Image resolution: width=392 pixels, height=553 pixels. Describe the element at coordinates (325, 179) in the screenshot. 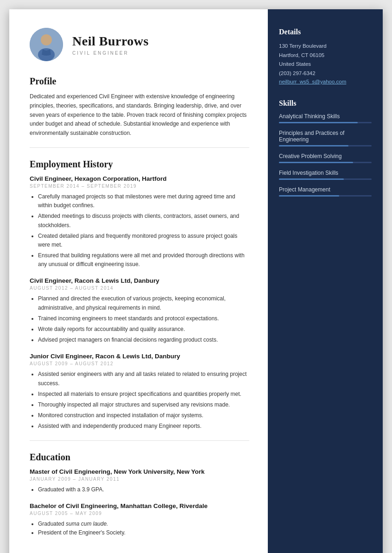

I see `skill-4-bar-bg` at that location.